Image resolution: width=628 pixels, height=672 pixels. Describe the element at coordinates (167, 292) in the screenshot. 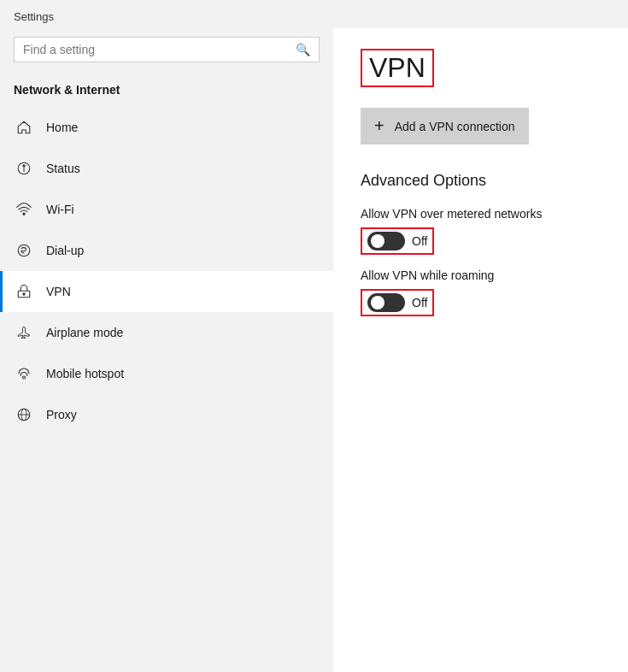

I see `sidebar-item-vpn: VPN` at that location.